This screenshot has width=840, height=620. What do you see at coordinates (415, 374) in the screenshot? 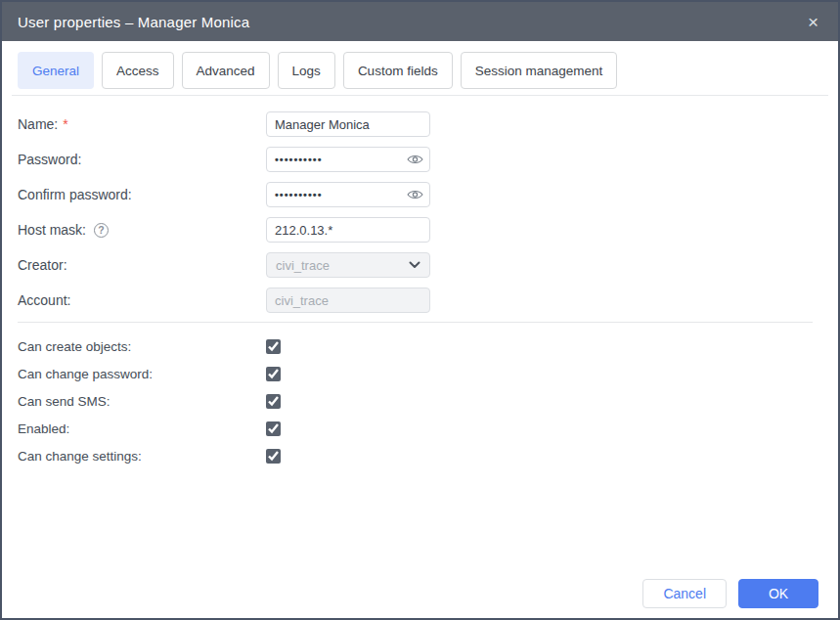
I see `checkbox-row-can-change-password: Can change password:` at bounding box center [415, 374].